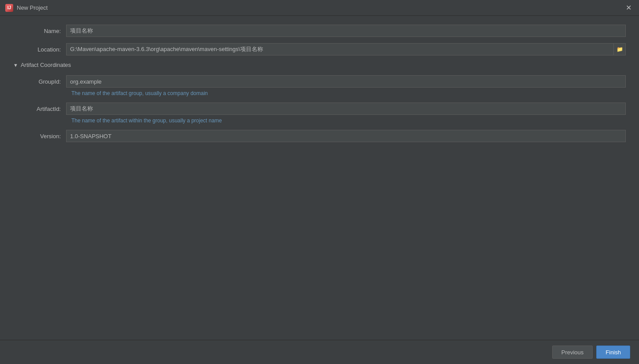 This screenshot has height=364, width=639. Describe the element at coordinates (32, 8) in the screenshot. I see `dialog-title: New Project` at that location.